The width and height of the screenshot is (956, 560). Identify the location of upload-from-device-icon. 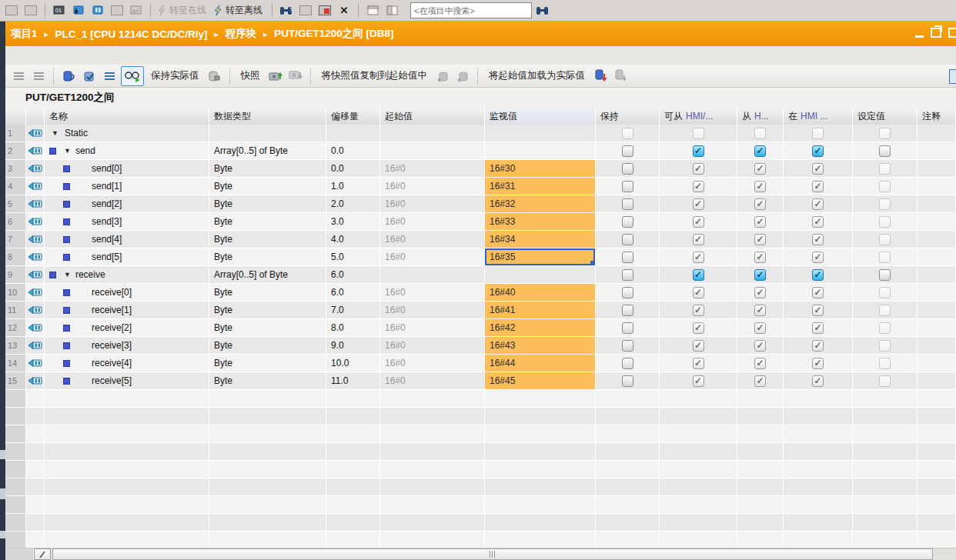
(98, 11).